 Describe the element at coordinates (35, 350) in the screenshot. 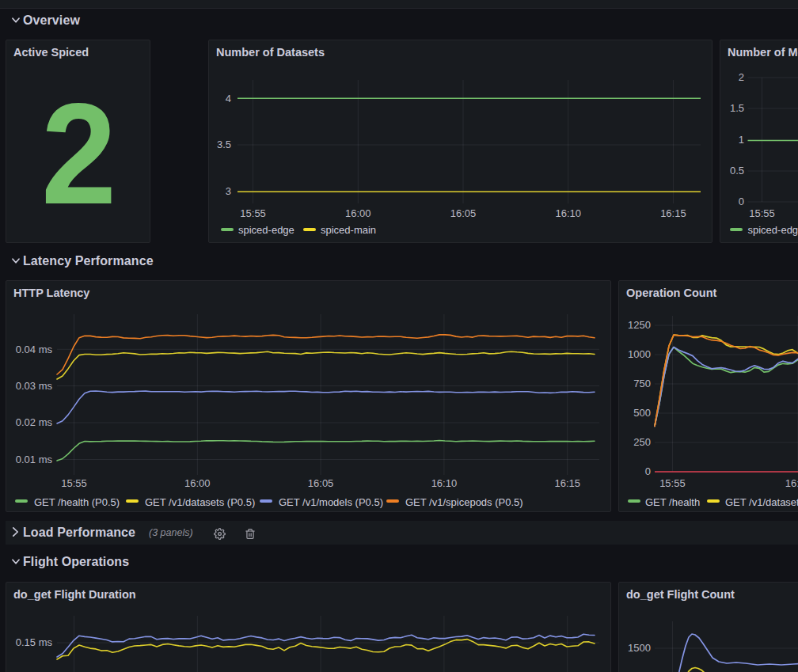

I see `svg-text: 0.04 ms` at that location.